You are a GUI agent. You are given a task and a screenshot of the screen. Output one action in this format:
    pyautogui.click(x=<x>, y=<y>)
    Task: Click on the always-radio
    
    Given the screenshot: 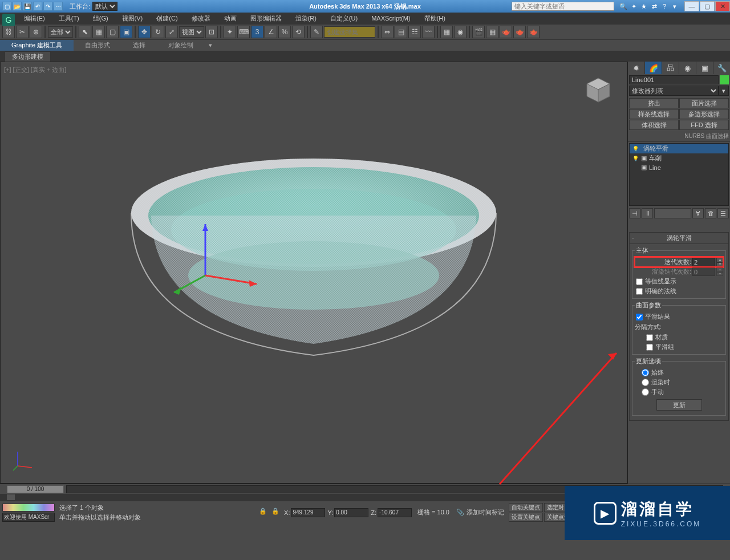 What is the action you would take?
    pyautogui.click(x=646, y=373)
    